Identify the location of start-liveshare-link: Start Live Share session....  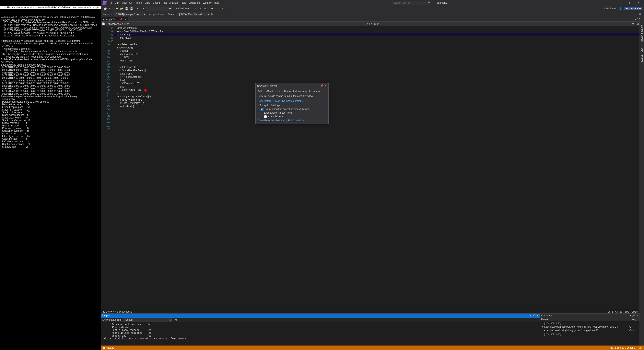
(289, 101).